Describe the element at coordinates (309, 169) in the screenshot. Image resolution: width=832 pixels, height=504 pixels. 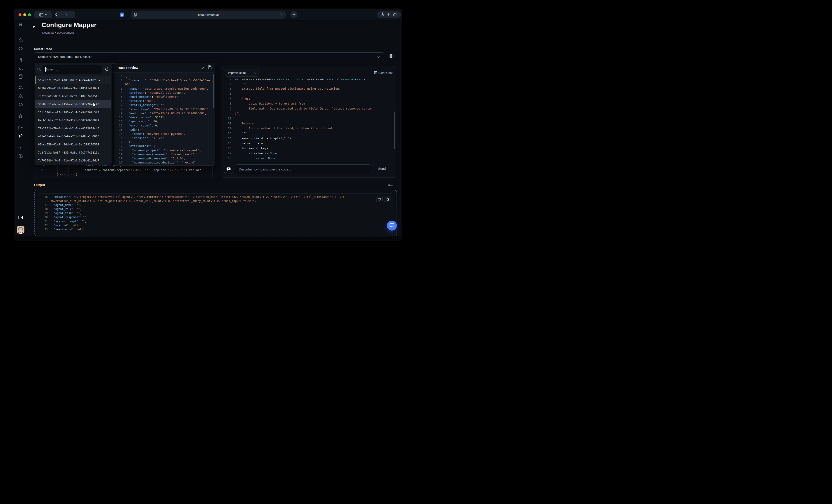
I see `chat-row: Send` at that location.